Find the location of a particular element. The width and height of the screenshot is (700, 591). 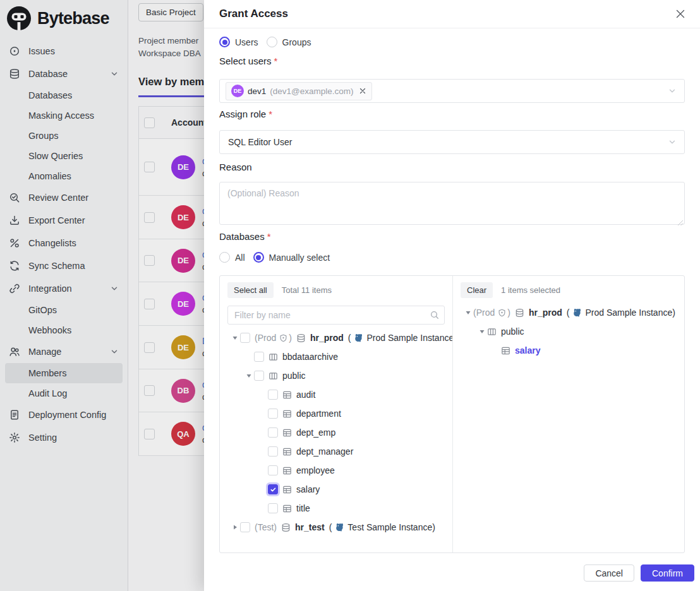

tree-row-dept_manager: dept_manager is located at coordinates (336, 451).